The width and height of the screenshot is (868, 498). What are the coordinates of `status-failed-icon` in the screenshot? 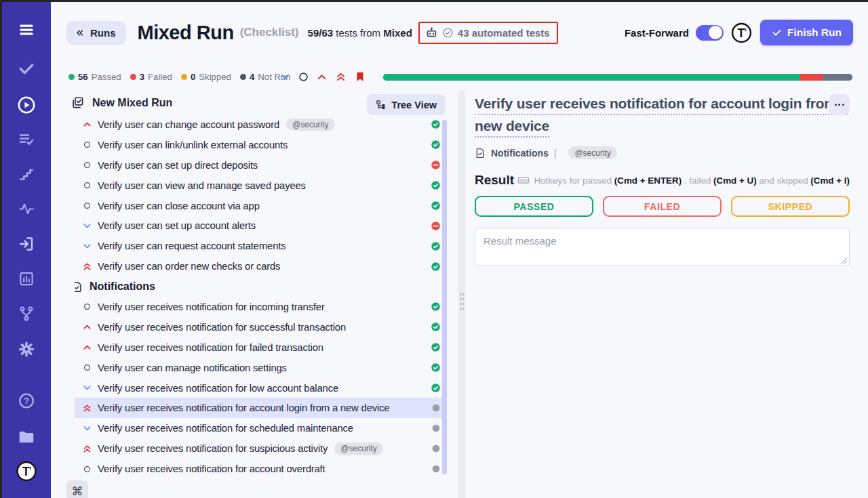 It's located at (433, 226).